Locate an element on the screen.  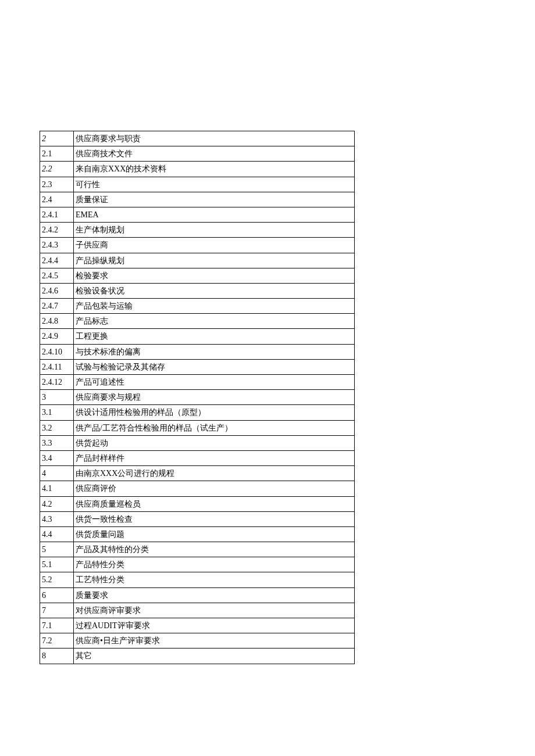
toc-row: 2.4.9工程更换 is located at coordinates (198, 336).